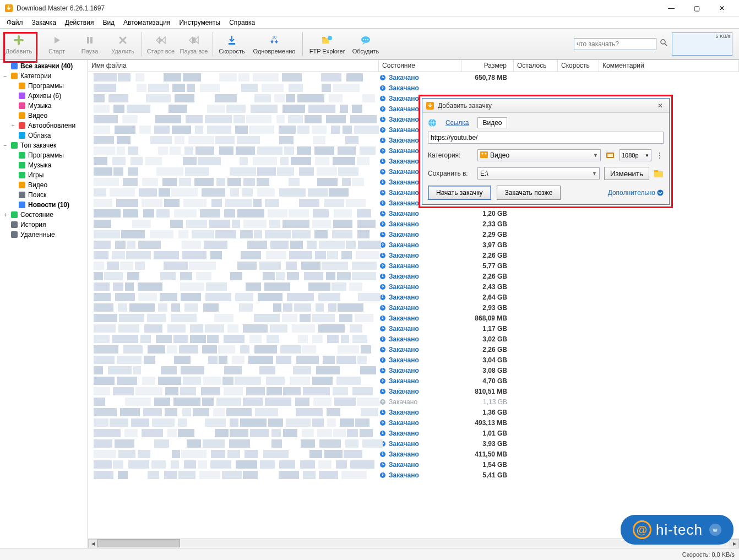  What do you see at coordinates (627, 173) in the screenshot?
I see `change-path-button: Изменить` at bounding box center [627, 173].